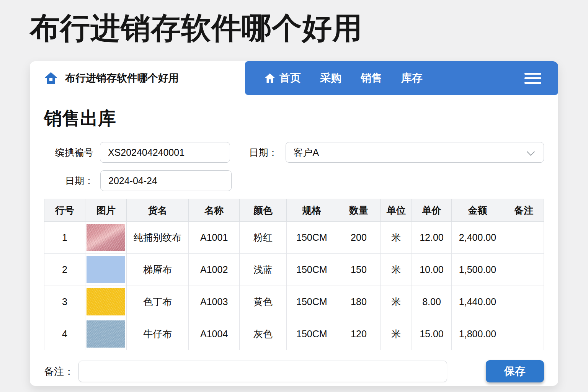  Describe the element at coordinates (106, 211) in the screenshot. I see `col-header-image: 图片` at that location.